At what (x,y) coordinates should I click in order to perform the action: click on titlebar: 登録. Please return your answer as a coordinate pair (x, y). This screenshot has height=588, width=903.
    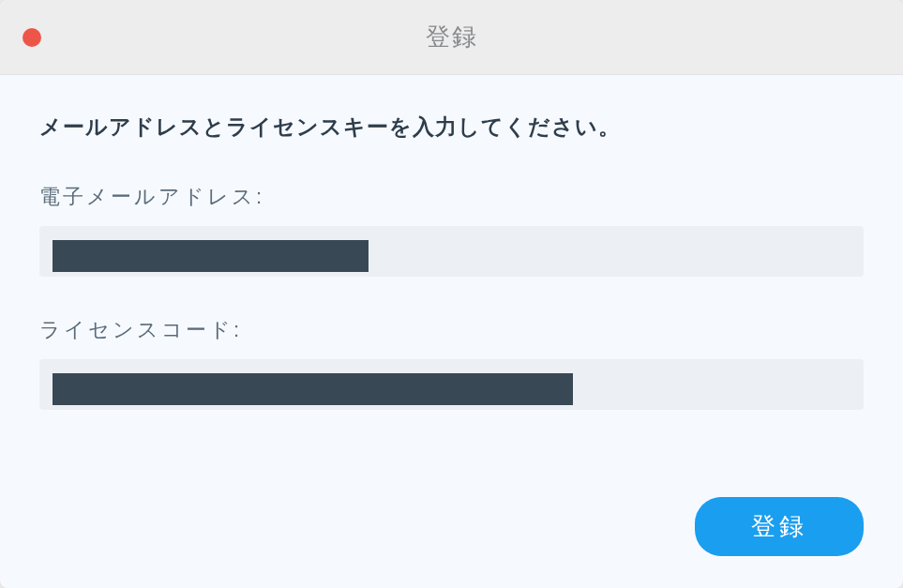
    Looking at the image, I should click on (452, 38).